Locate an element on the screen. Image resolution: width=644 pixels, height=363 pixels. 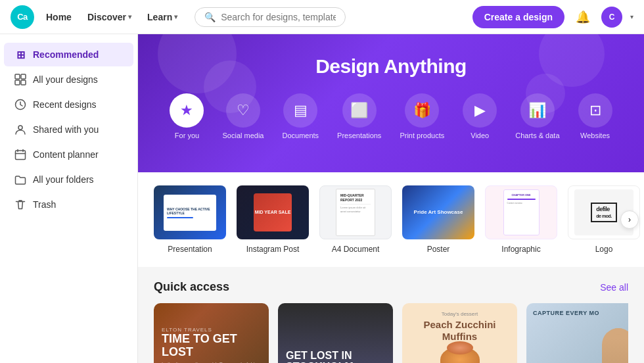
hero-icon-for-you: ★ For you is located at coordinates (187, 116).